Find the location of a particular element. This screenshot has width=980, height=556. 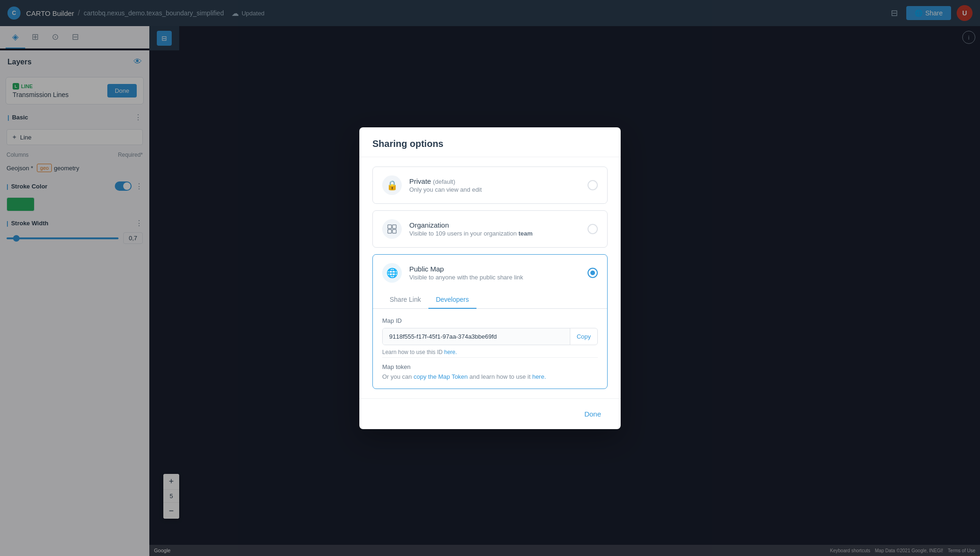

public-option-text: Public Map Visible to anyone with the pu… is located at coordinates (466, 273).